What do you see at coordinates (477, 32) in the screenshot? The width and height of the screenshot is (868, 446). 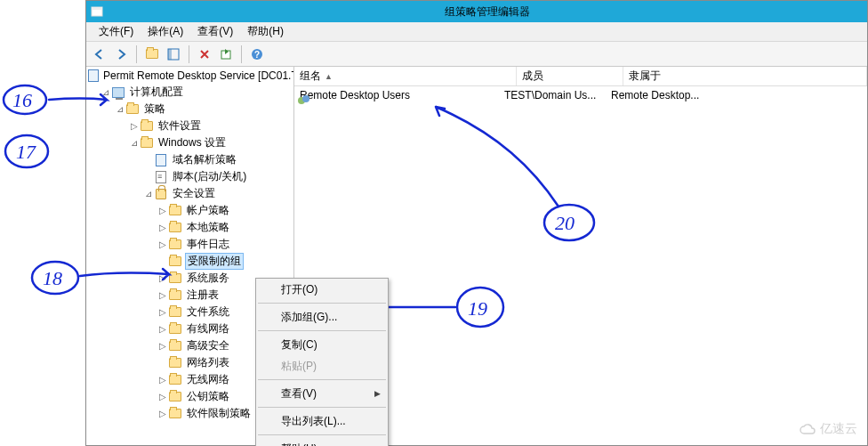 I see `menubar: 文件(F) 操作(A) 查看(V) 帮助(H)` at bounding box center [477, 32].